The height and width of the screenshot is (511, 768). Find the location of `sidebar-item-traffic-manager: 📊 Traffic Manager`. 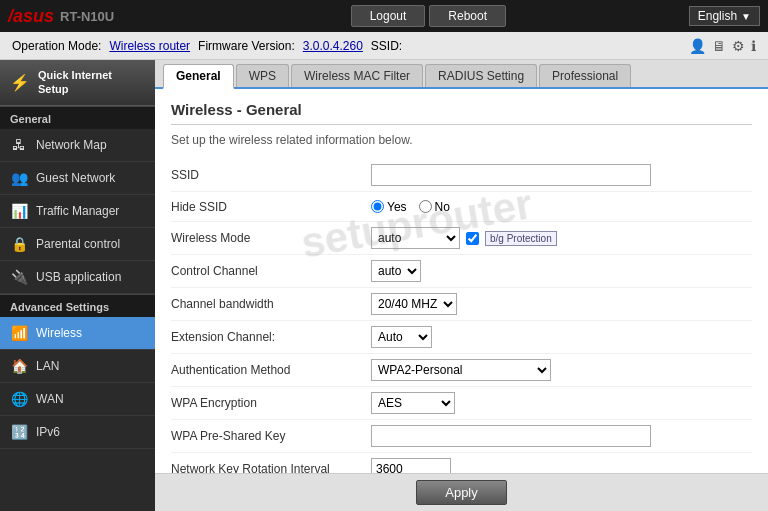

sidebar-item-traffic-manager: 📊 Traffic Manager is located at coordinates (78, 212).